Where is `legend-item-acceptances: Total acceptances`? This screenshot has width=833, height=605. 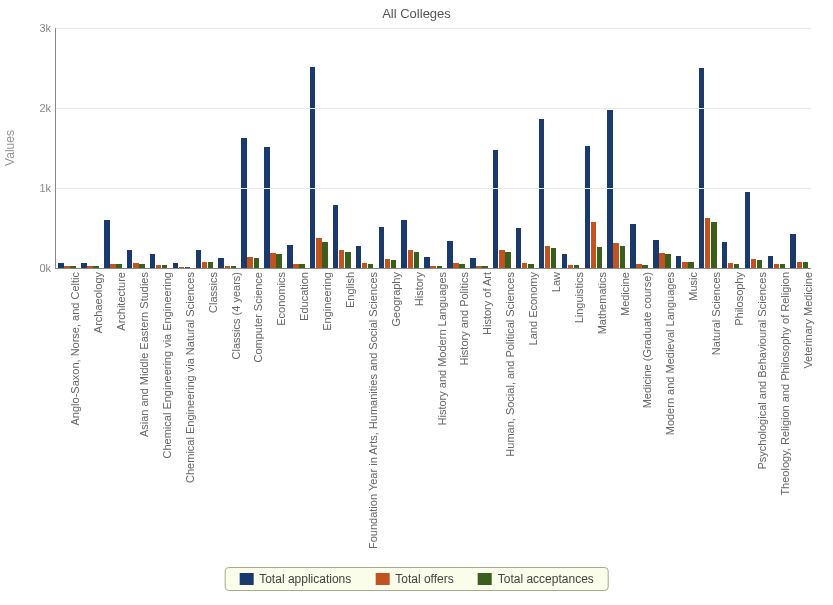
legend-item-acceptances: Total acceptances is located at coordinates (536, 579).